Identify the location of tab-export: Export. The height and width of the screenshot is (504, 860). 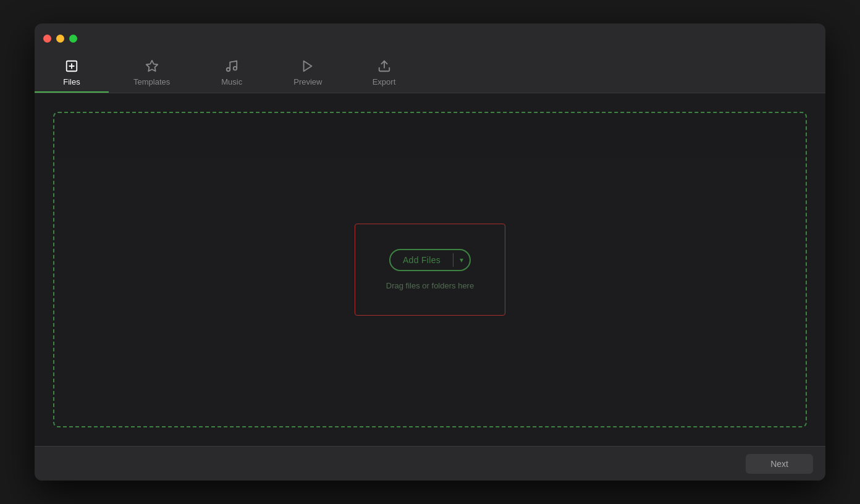
(384, 73).